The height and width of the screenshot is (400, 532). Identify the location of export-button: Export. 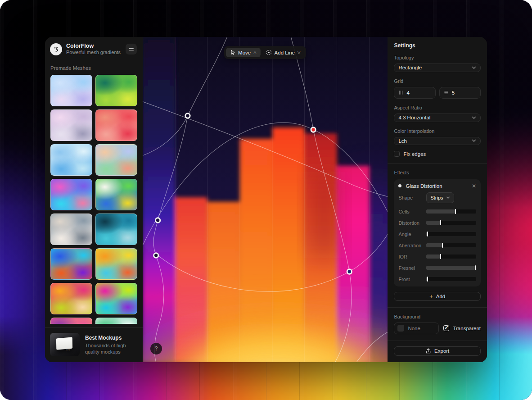
(437, 351).